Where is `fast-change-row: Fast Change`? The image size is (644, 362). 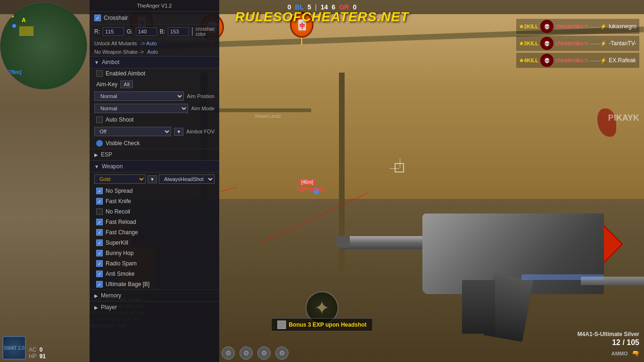 fast-change-row: Fast Change is located at coordinates (155, 232).